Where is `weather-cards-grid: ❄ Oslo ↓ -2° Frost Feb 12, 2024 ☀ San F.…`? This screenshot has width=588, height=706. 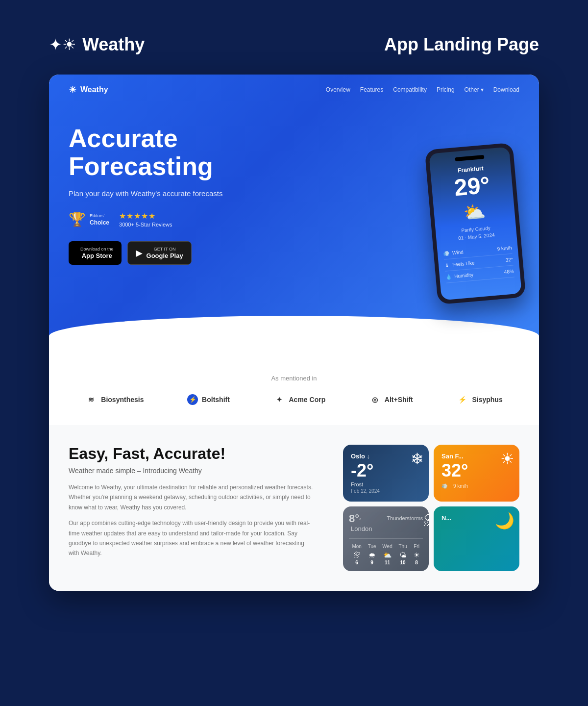 weather-cards-grid: ❄ Oslo ↓ -2° Frost Feb 12, 2024 ☀ San F.… is located at coordinates (431, 508).